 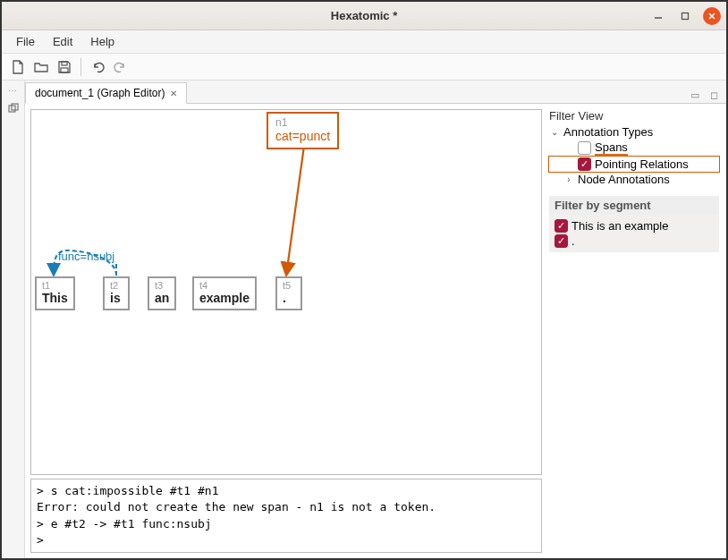 I want to click on toolbar, so click(x=364, y=67).